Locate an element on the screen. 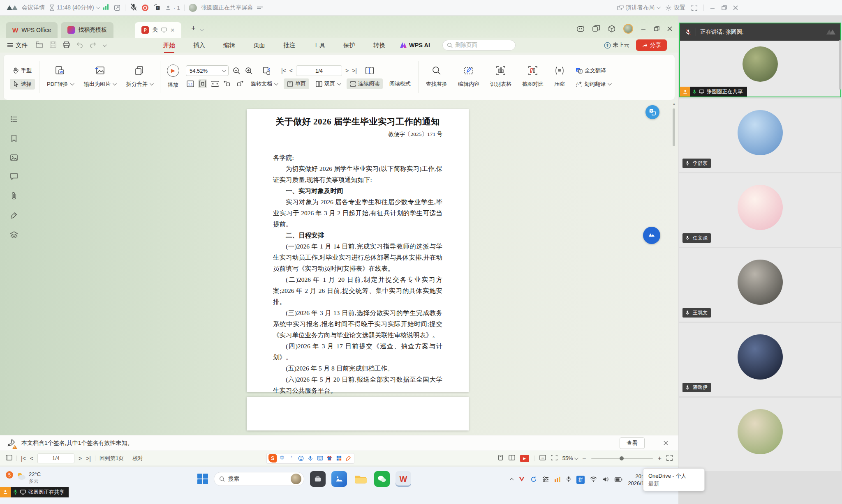 The width and height of the screenshot is (842, 504). mic-muted-icon is located at coordinates (134, 7).